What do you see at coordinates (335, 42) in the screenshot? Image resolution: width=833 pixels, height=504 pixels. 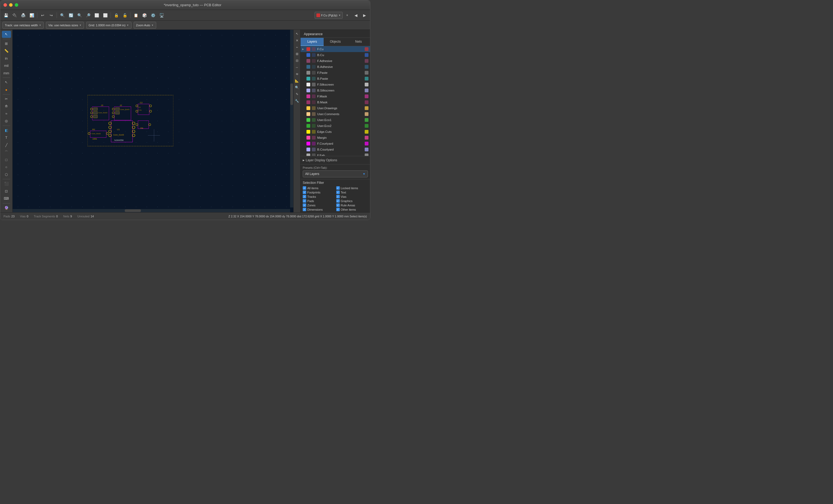 I see `tab-objects: Objects` at bounding box center [335, 42].